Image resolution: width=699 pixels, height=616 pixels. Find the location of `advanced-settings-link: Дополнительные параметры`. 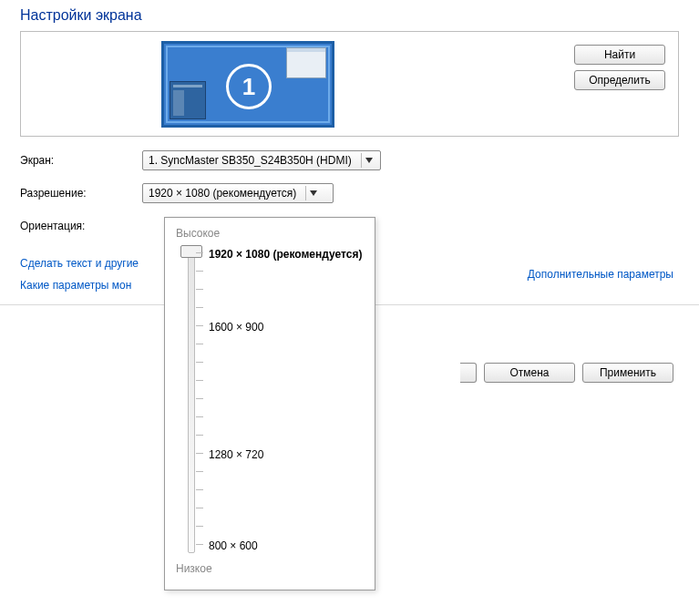

advanced-settings-link: Дополнительные параметры is located at coordinates (601, 274).